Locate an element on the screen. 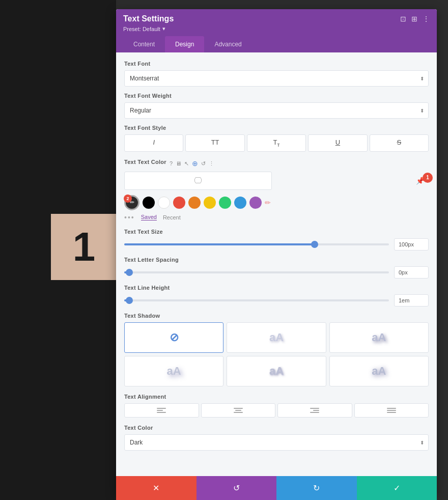  text-color-label: Text Text Color is located at coordinates (146, 162).